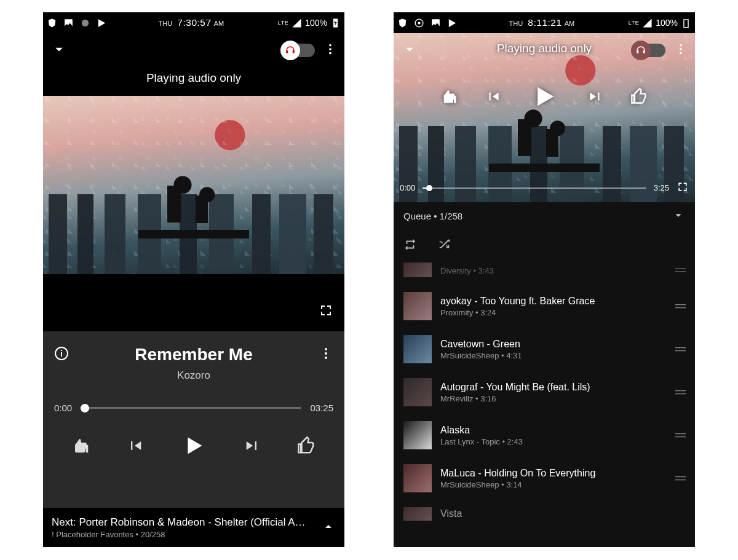  I want to click on queue-item: Vista, so click(544, 514).